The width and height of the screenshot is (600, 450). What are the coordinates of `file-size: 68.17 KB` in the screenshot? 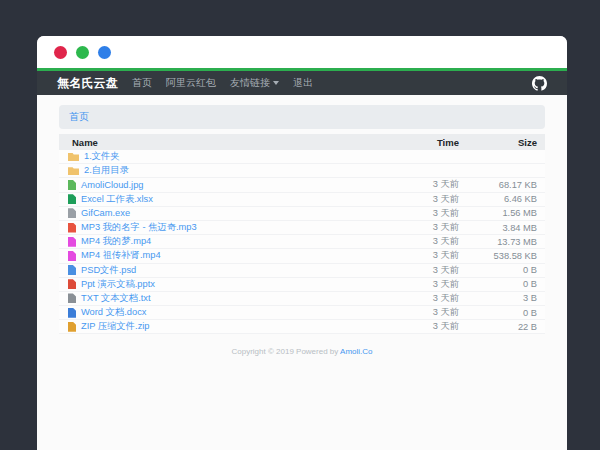 It's located at (505, 185).